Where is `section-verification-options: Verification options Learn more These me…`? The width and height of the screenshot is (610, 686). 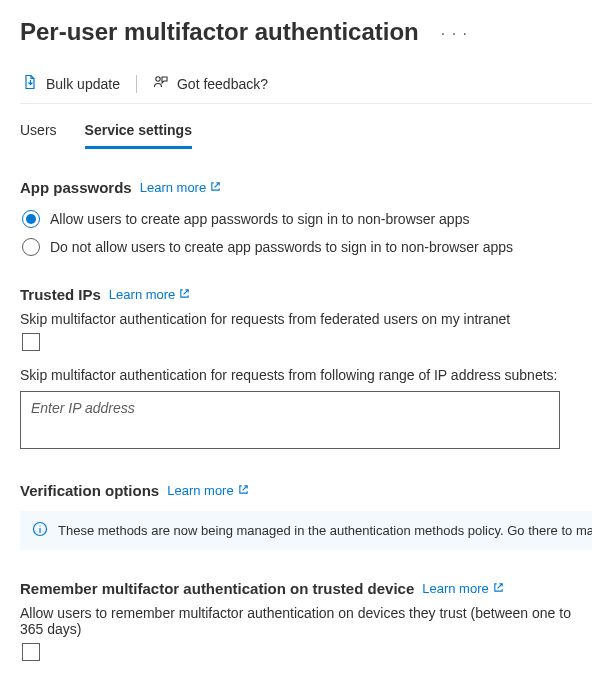 section-verification-options: Verification options Learn more These me… is located at coordinates (306, 516).